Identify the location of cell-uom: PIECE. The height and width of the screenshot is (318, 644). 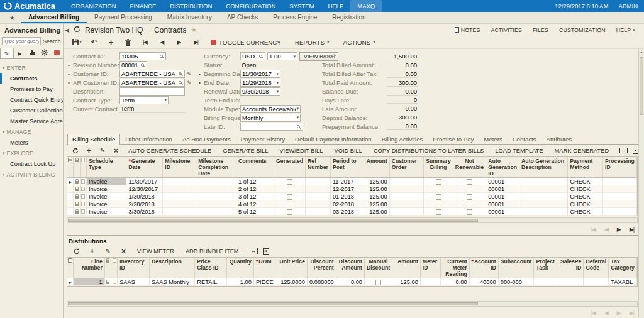
(265, 282).